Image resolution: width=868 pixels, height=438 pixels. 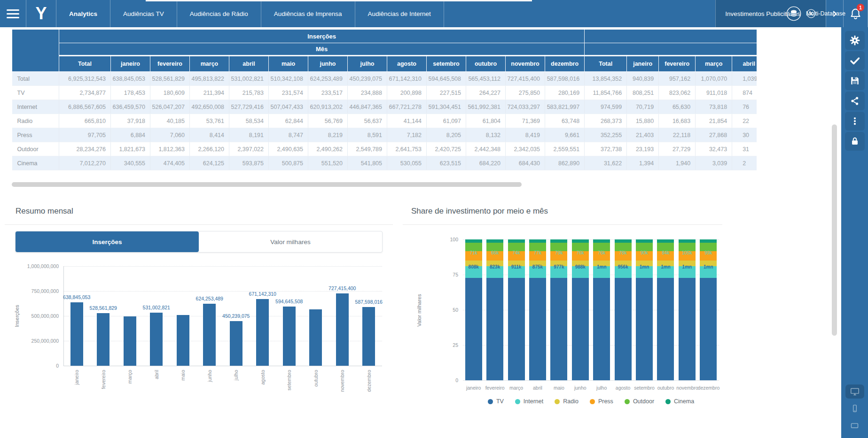 I want to click on resumo-bar-janeiro, so click(x=77, y=334).